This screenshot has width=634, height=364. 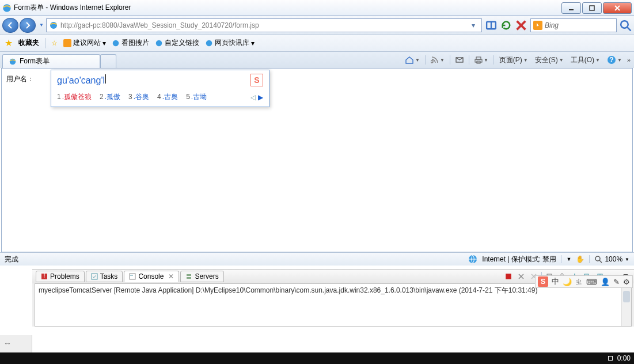 What do you see at coordinates (130, 43) in the screenshot?
I see `bookmark-image-search: 看图搜片` at bounding box center [130, 43].